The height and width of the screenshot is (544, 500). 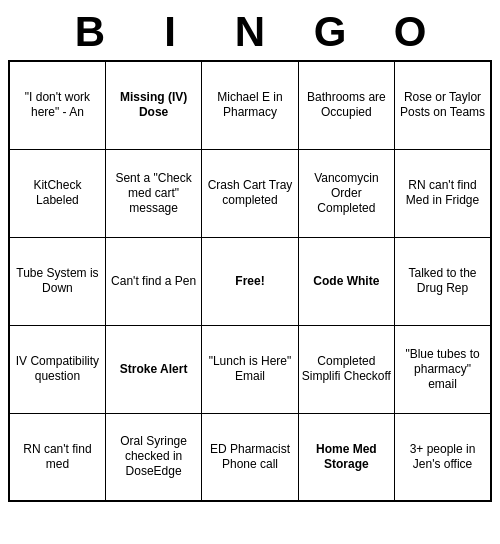 What do you see at coordinates (330, 32) in the screenshot?
I see `title-g: G` at bounding box center [330, 32].